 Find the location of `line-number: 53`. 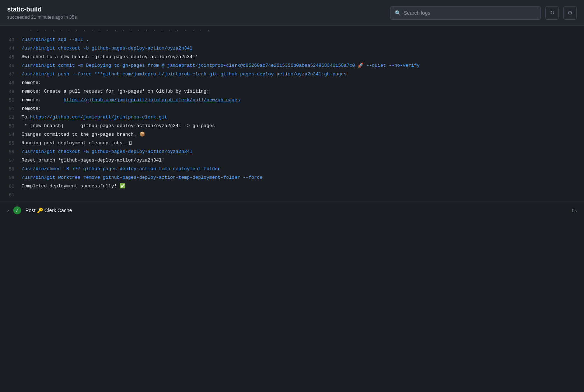

line-number: 53 is located at coordinates (11, 126).